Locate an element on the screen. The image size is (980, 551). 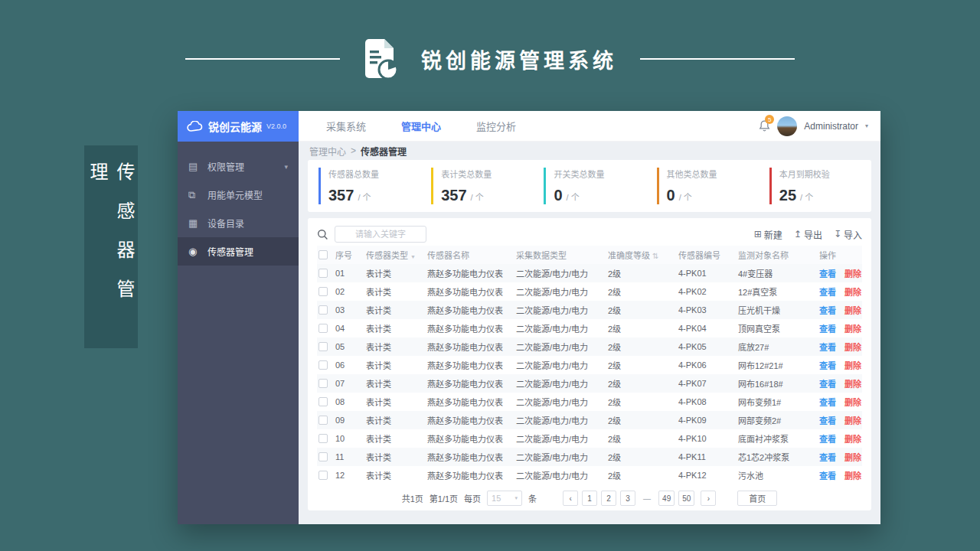
table-row: 11 表计类 燕赵多功能电力仪表 二次能源/电力/电力 2级 4-PK11 芯1… is located at coordinates (590, 457).